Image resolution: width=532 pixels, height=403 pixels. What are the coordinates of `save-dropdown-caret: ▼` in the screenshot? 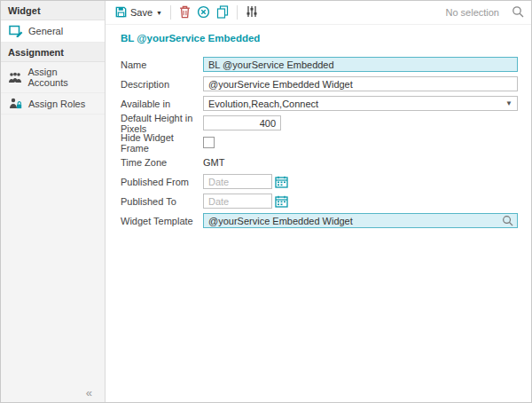 It's located at (160, 12).